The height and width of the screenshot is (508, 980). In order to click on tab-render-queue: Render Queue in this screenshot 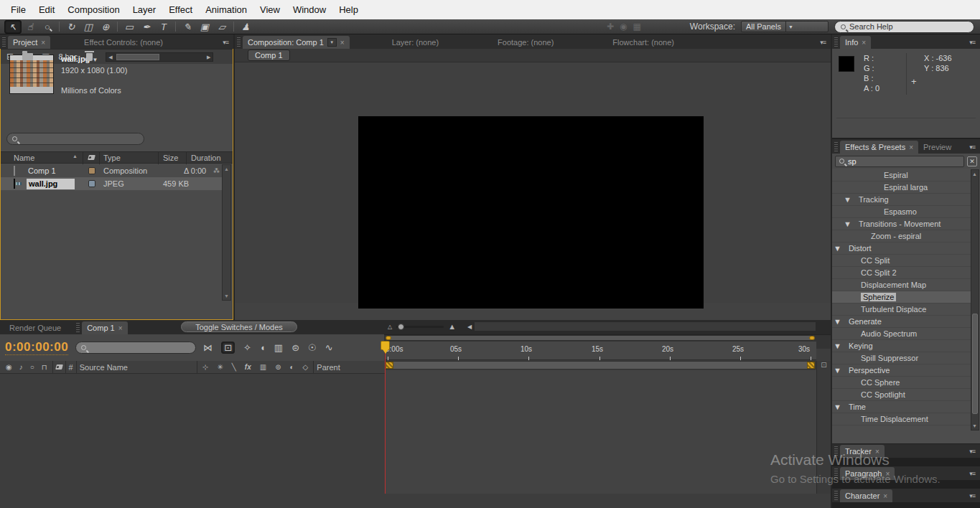, I will do `click(35, 328)`.